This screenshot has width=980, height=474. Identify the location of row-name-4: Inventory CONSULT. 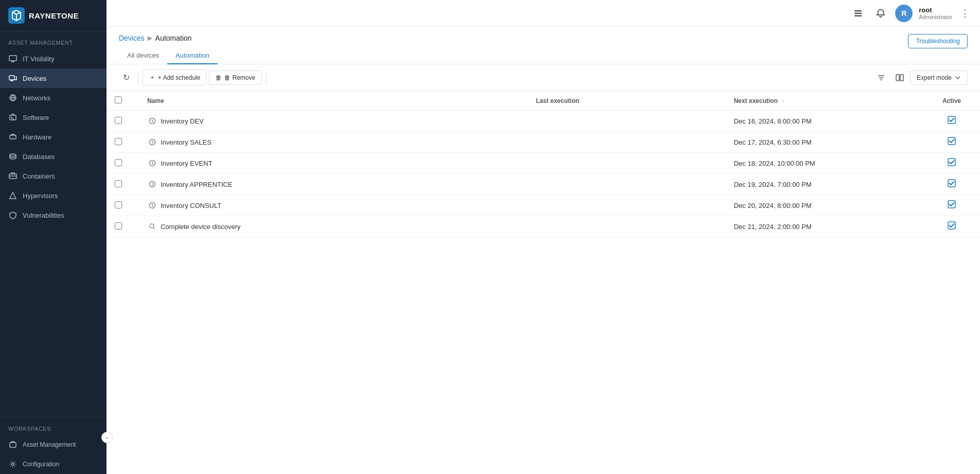
(333, 206).